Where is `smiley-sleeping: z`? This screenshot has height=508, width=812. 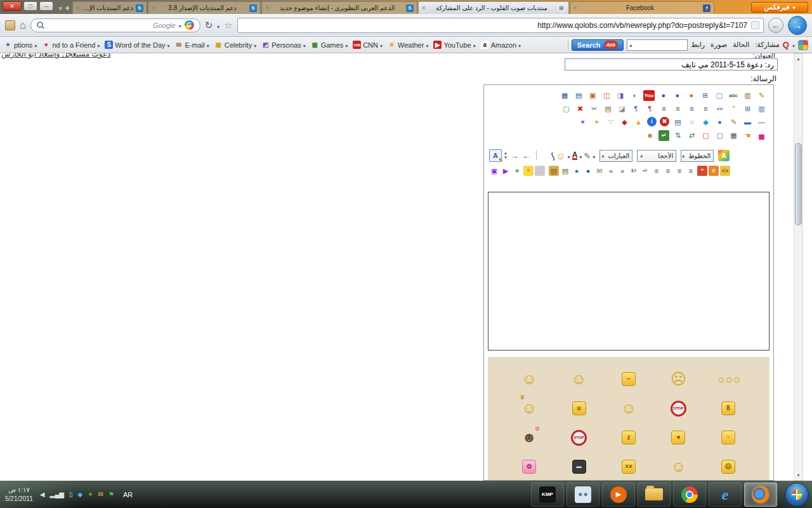 smiley-sleeping: z is located at coordinates (629, 438).